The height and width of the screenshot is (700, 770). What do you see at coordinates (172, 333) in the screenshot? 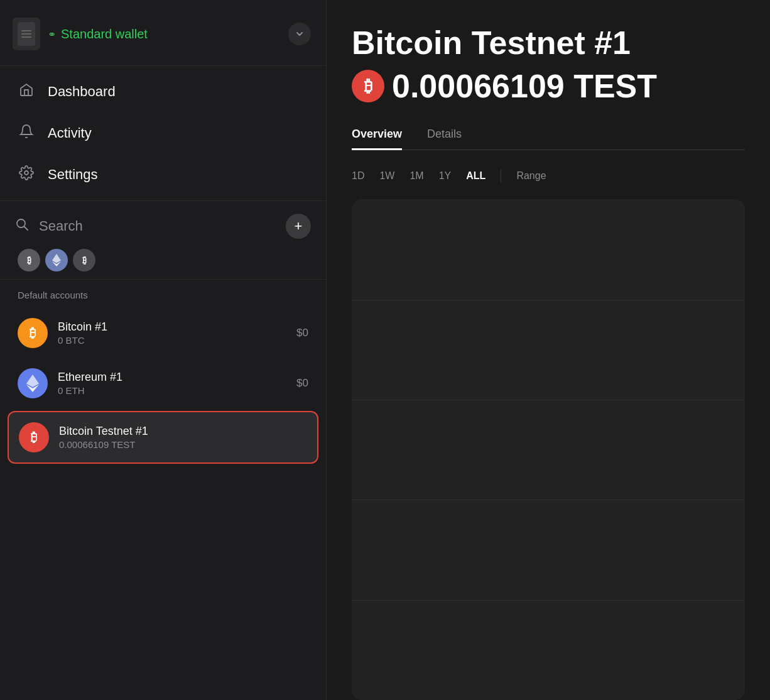
I see `bitcoin-info: Bitcoin #1 0 BTC` at bounding box center [172, 333].